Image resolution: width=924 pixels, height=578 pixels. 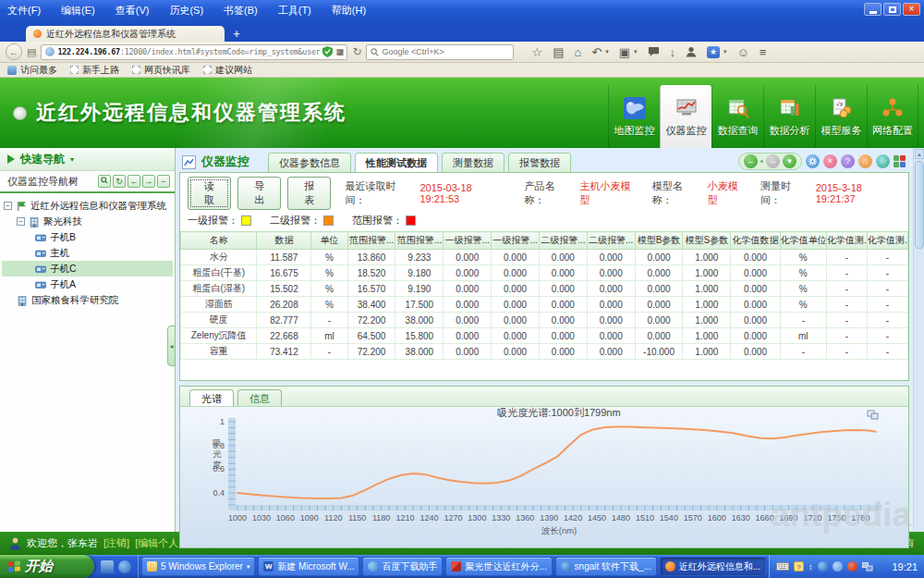 I want to click on tree-next-button: →, so click(x=149, y=181).